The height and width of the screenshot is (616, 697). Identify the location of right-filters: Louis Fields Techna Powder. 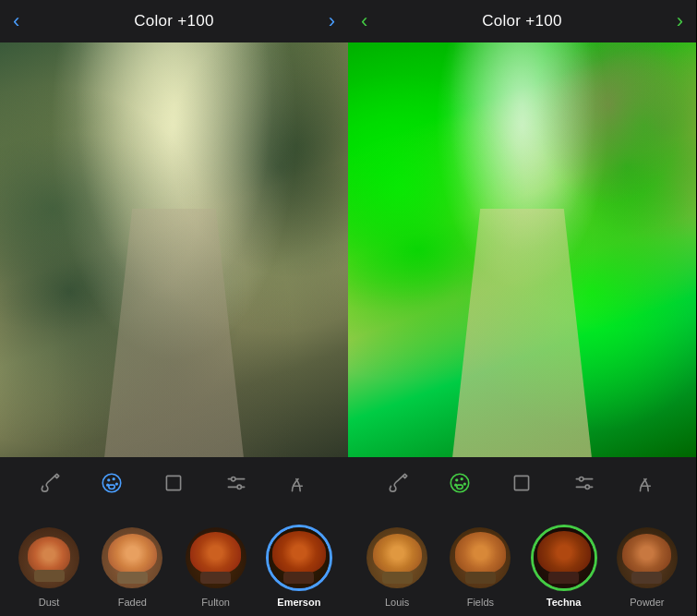
(523, 562).